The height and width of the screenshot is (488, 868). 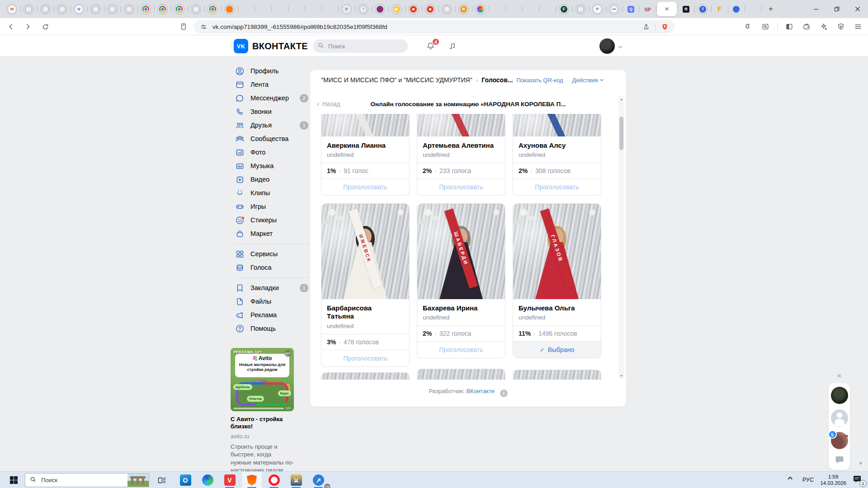 What do you see at coordinates (667, 9) in the screenshot?
I see `active-tab: ✕` at bounding box center [667, 9].